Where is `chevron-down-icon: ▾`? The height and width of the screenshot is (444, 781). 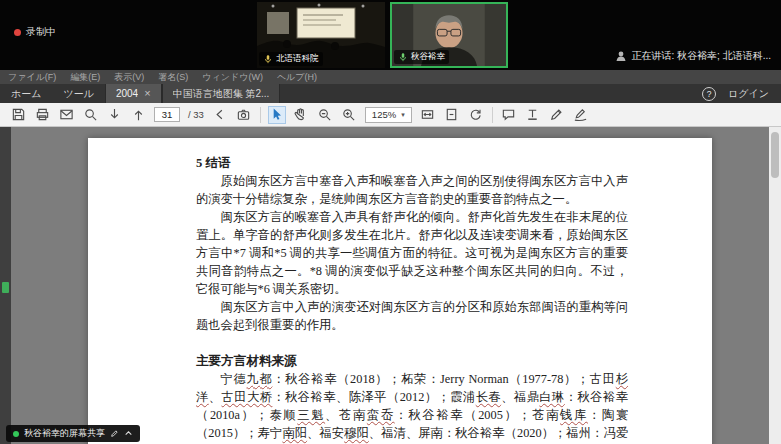
chevron-down-icon: ▾ is located at coordinates (403, 115).